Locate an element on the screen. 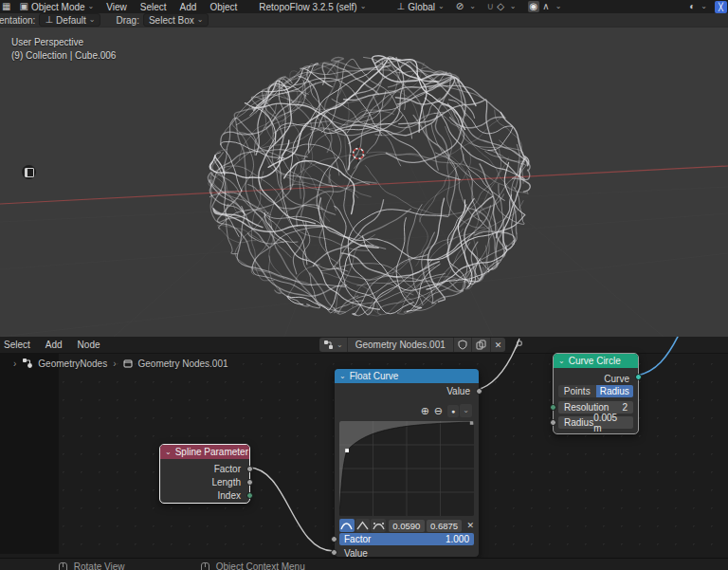 This screenshot has width=728, height=570. radius-label: Radius is located at coordinates (578, 423).